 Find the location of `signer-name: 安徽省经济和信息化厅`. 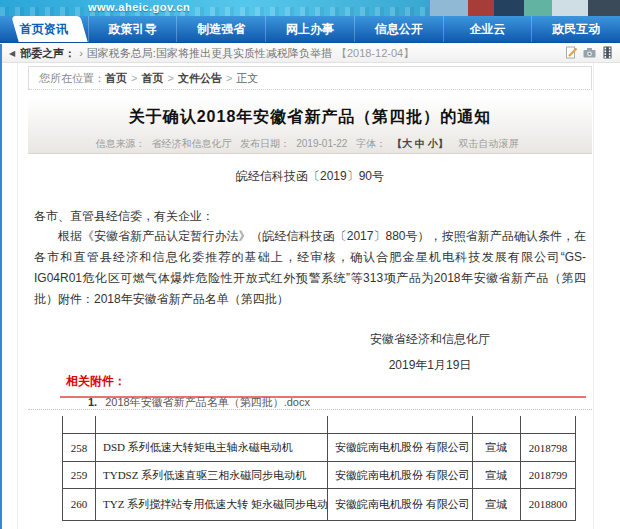

signer-name: 安徽省经济和信息化厅 is located at coordinates (430, 340).